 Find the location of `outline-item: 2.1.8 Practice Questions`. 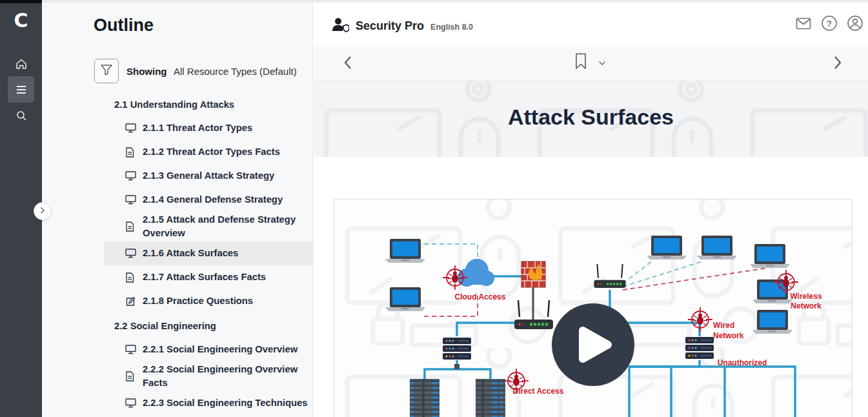

outline-item: 2.1.8 Practice Questions is located at coordinates (217, 301).